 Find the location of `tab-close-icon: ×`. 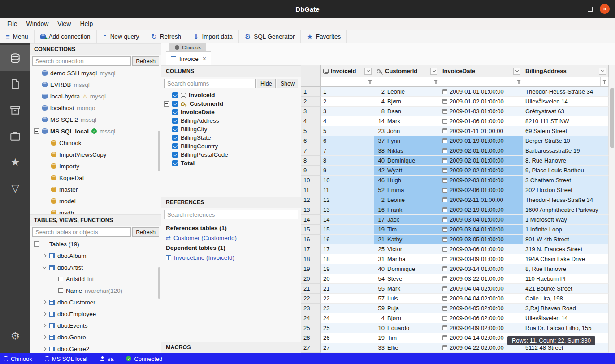

tab-close-icon: × is located at coordinates (204, 59).